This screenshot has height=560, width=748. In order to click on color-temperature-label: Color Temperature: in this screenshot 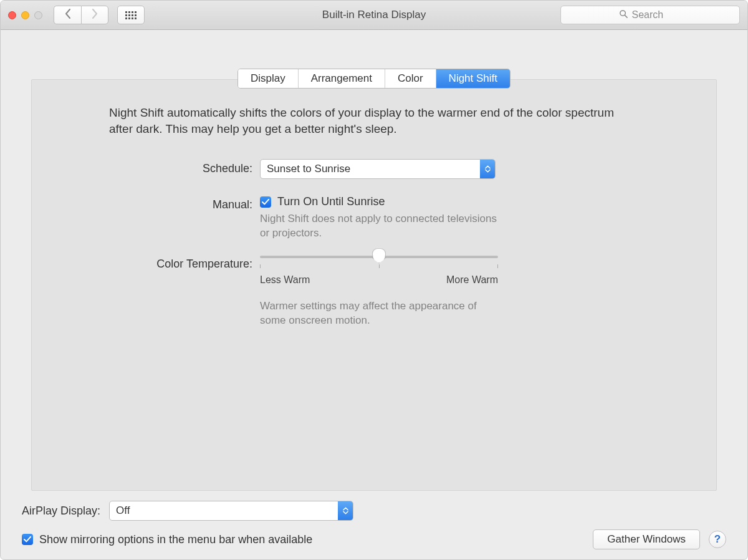, I will do `click(181, 263)`.